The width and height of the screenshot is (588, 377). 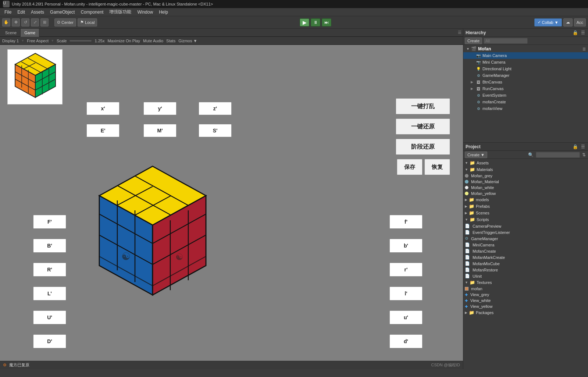 I want to click on hierarchy-search, so click(x=506, y=41).